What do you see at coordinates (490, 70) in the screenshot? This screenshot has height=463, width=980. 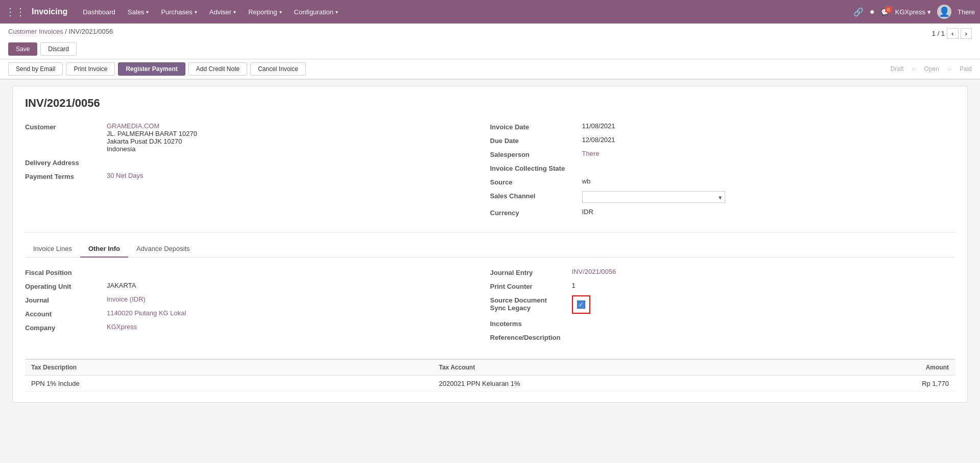 I see `action-buttons-row: Send by Email Print Invoice Register Pay…` at bounding box center [490, 70].